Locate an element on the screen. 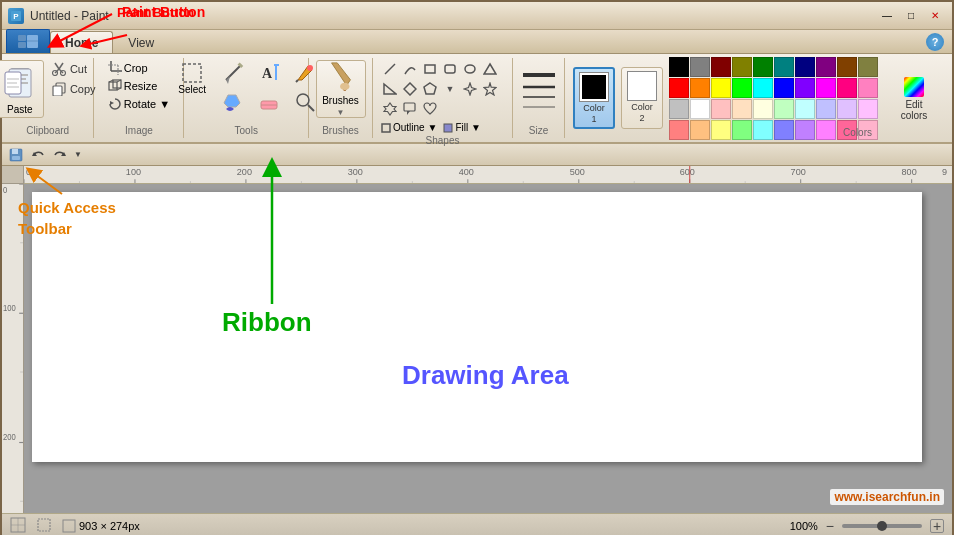 Image resolution: width=954 pixels, height=535 pixels. minimize-button: — is located at coordinates (887, 16).